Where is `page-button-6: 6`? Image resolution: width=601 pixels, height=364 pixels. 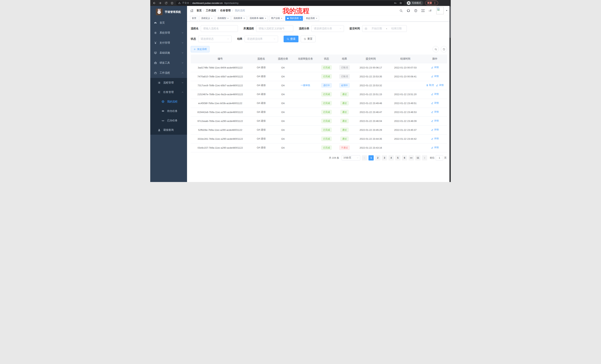 page-button-6: 6 is located at coordinates (404, 158).